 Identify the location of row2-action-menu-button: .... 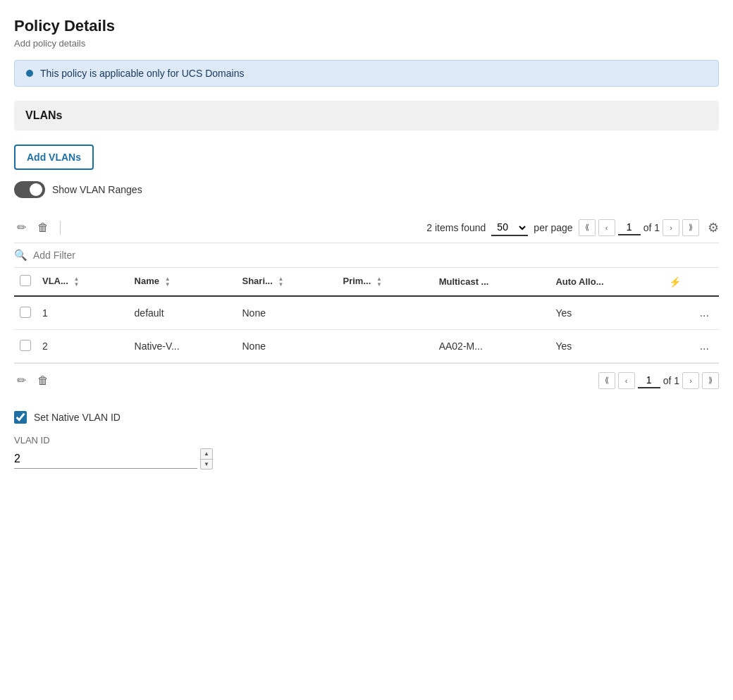
(705, 346).